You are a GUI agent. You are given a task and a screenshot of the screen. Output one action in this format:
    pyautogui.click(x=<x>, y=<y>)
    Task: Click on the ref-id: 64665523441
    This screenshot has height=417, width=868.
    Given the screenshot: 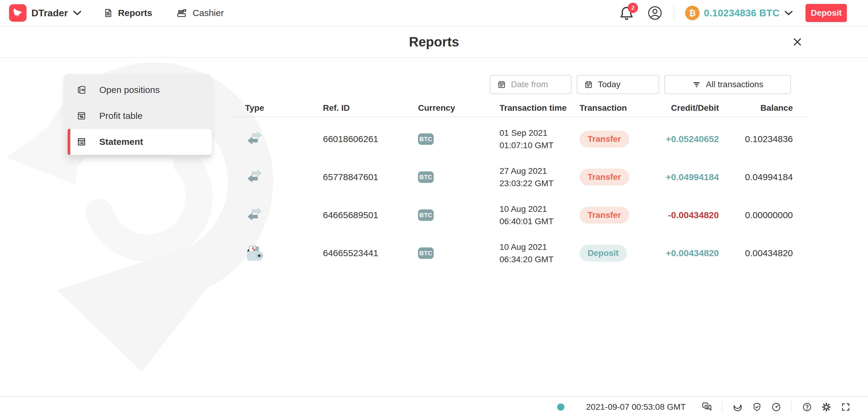 What is the action you would take?
    pyautogui.click(x=371, y=253)
    